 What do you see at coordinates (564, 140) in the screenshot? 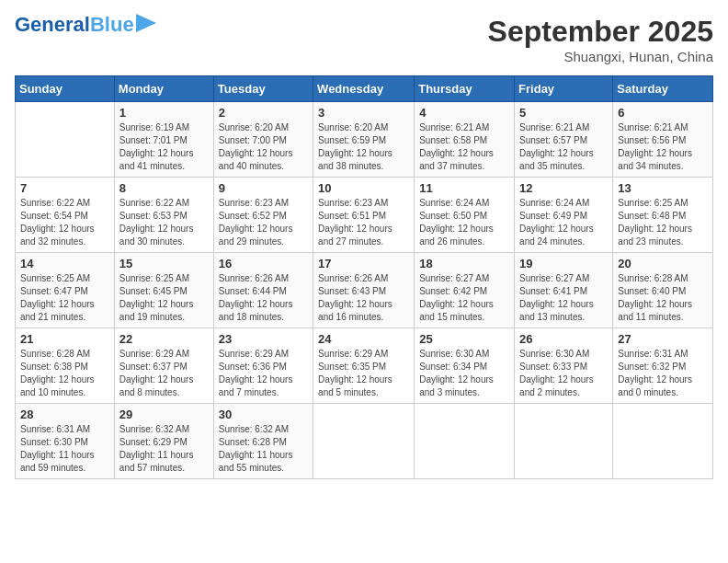
I see `calendar-cell: 5Sunrise: 6:21 AM Sunset: 6:57 PM Daylig…` at bounding box center [564, 140].